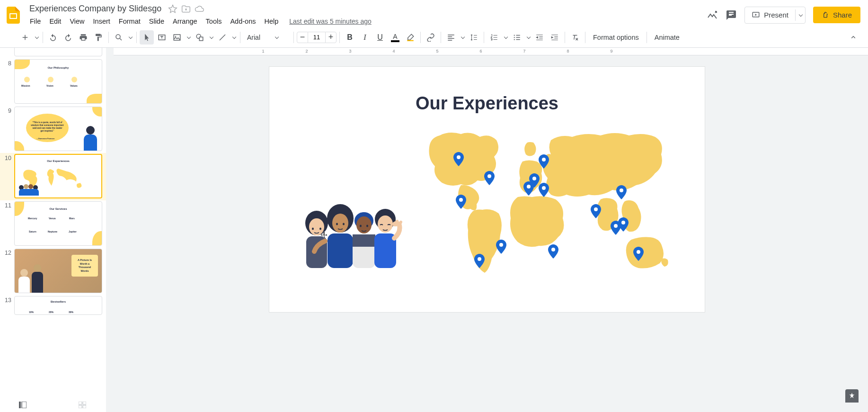 The width and height of the screenshot is (868, 412). What do you see at coordinates (731, 15) in the screenshot?
I see `comments-icon` at bounding box center [731, 15].